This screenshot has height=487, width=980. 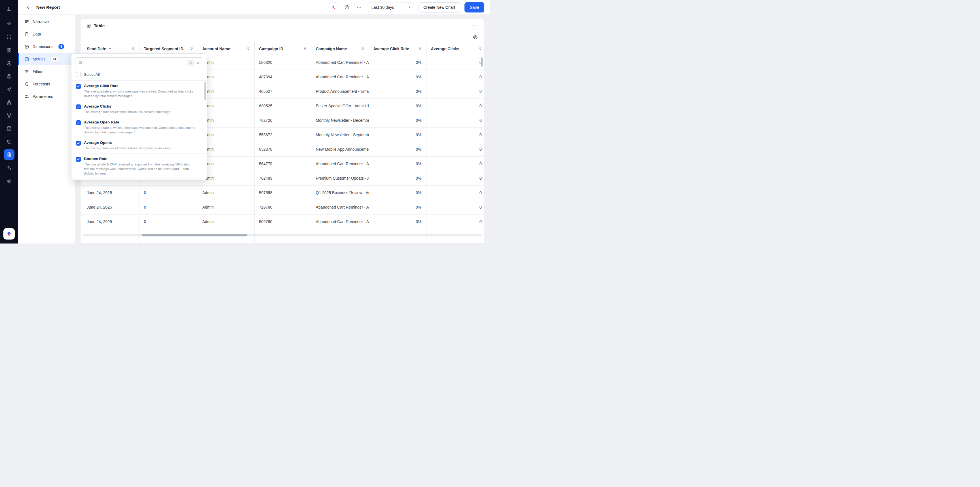 What do you see at coordinates (9, 89) in the screenshot?
I see `send-icon` at bounding box center [9, 89].